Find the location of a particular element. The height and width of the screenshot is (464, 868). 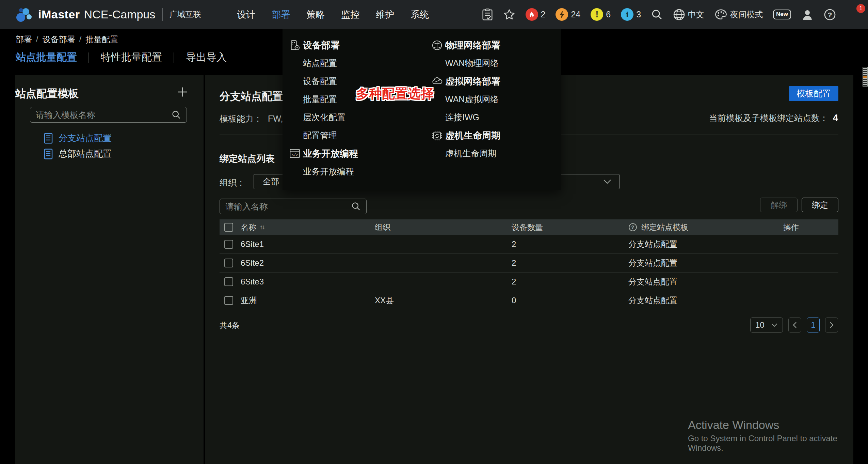

nav-deploy: 部署 is located at coordinates (281, 15).